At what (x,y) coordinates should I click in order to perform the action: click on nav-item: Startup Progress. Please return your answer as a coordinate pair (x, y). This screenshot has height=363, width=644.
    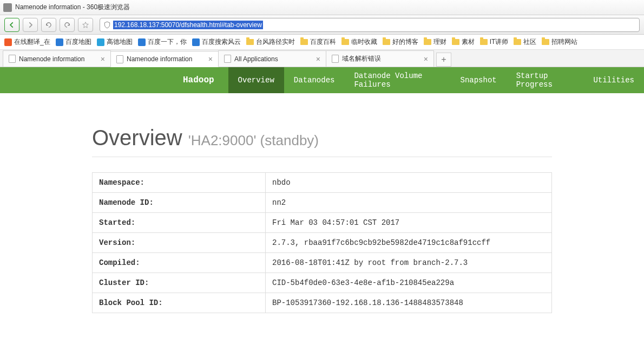
    Looking at the image, I should click on (546, 80).